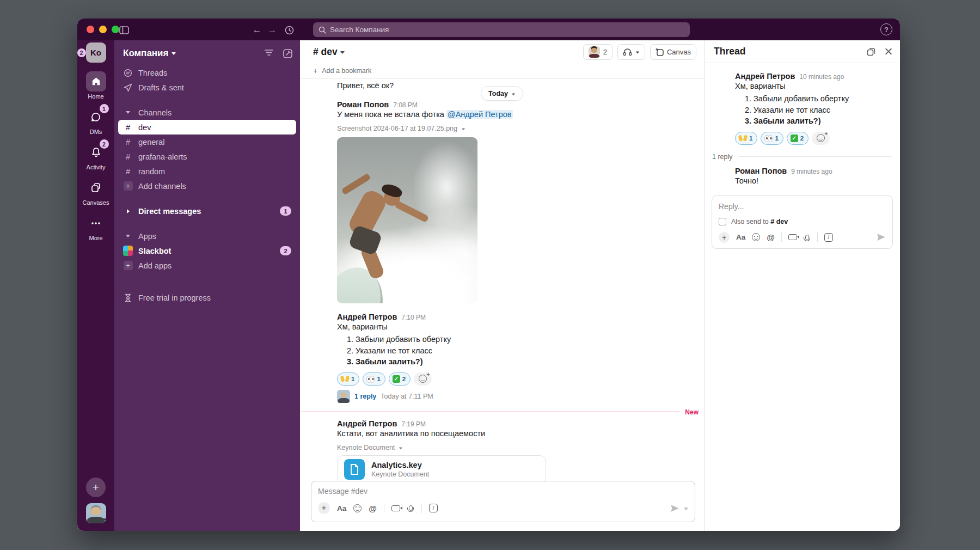  I want to click on minimize-window-button, so click(103, 29).